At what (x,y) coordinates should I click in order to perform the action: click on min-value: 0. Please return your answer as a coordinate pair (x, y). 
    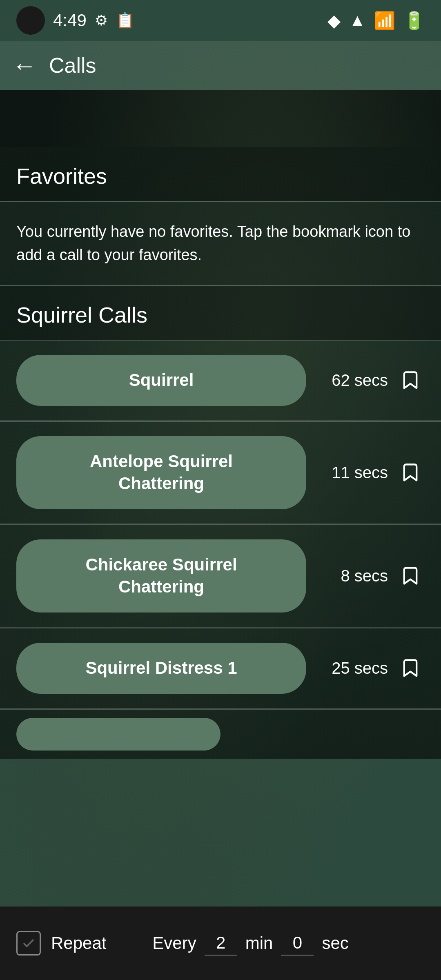
    Looking at the image, I should click on (297, 943).